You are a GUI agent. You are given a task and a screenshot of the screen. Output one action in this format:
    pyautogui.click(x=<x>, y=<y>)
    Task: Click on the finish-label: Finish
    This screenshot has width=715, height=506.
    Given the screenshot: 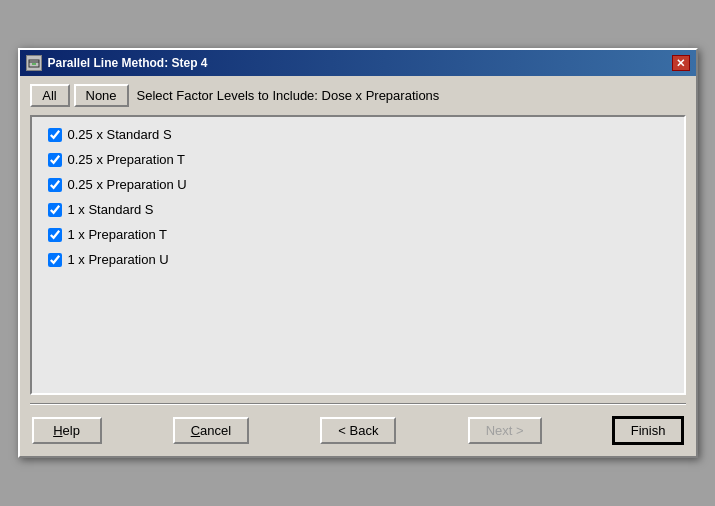 What is the action you would take?
    pyautogui.click(x=648, y=430)
    